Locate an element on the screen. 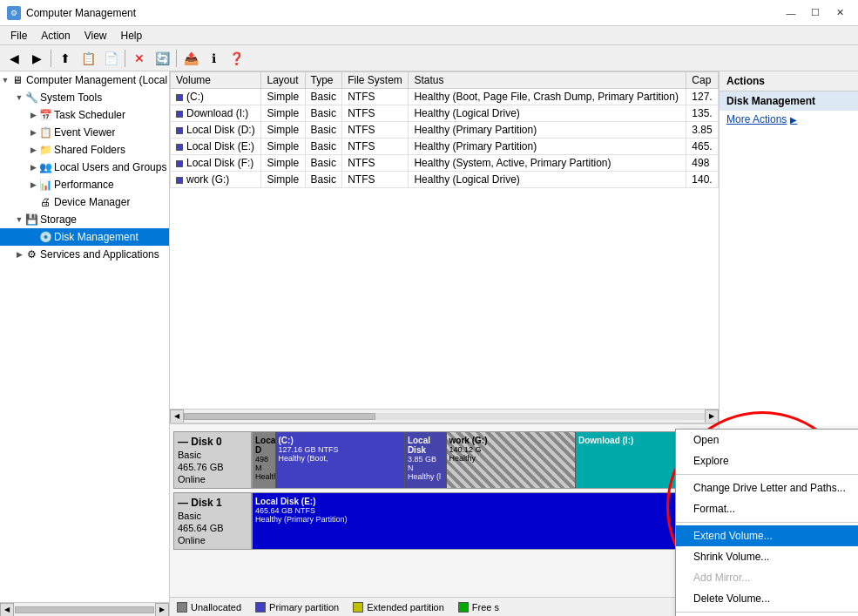 Image resolution: width=858 pixels, height=616 pixels. toolbar-show-hide: 📋 is located at coordinates (88, 58).